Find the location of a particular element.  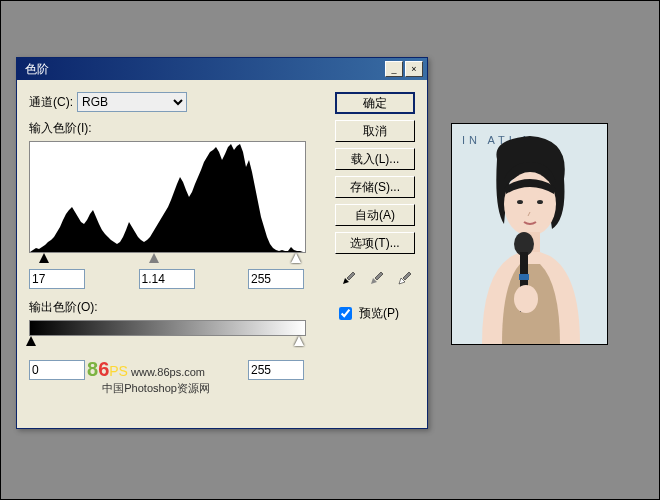

output-level-fields is located at coordinates (166, 370).